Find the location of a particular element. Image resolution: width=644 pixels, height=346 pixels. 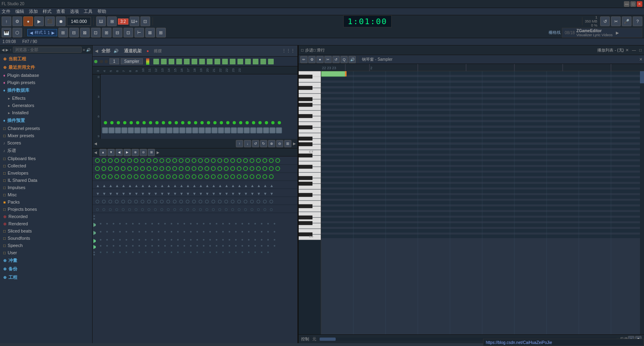

pattern-arrow-left: ◀ is located at coordinates (31, 33).